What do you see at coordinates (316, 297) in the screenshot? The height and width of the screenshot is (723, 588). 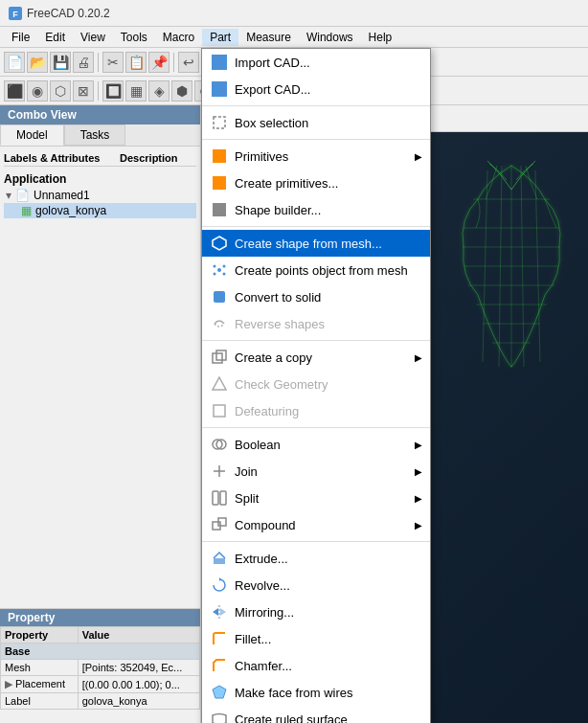 I see `menu-convert-solid: Convert to solid` at bounding box center [316, 297].